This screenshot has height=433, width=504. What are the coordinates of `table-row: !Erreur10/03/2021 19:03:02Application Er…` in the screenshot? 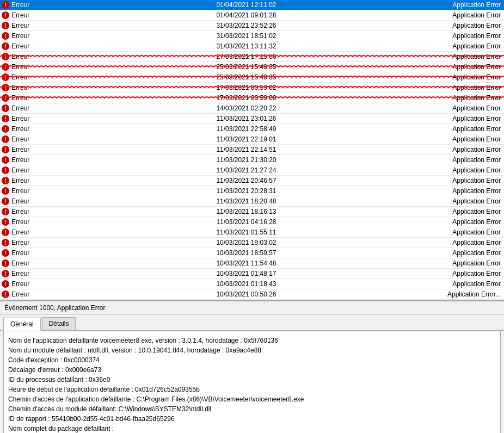 It's located at (252, 243).